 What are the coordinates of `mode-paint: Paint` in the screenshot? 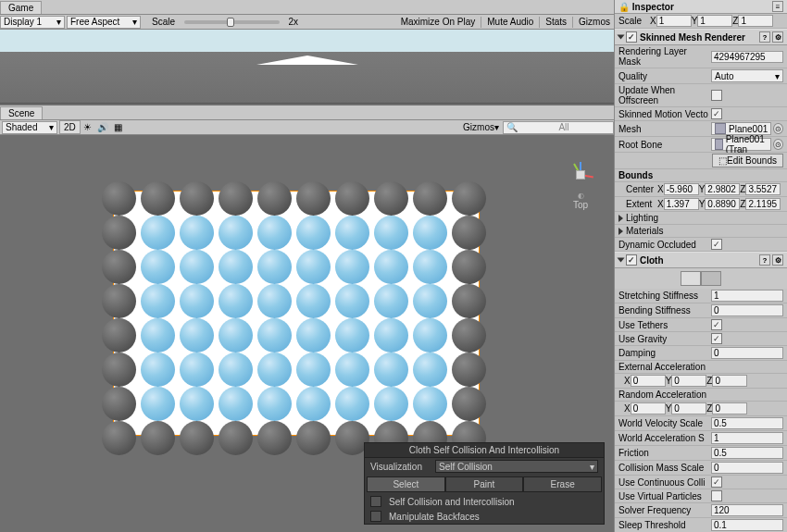 It's located at (485, 485).